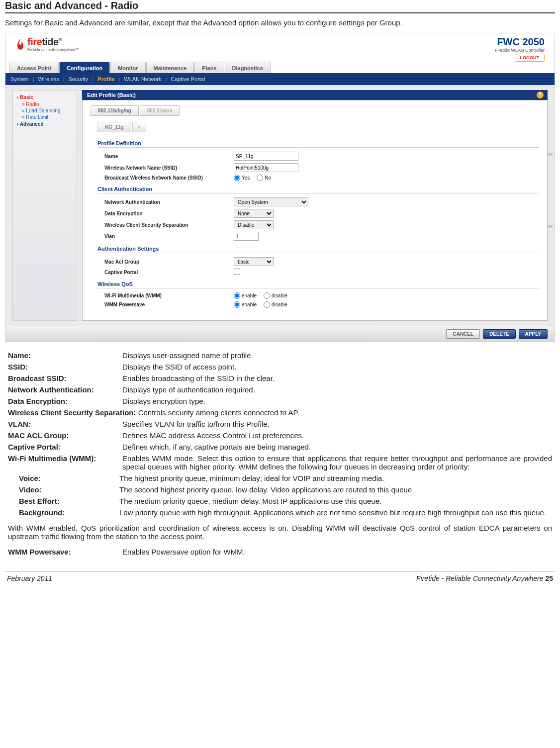 The height and width of the screenshot is (748, 560). What do you see at coordinates (65, 401) in the screenshot?
I see `def-label: Data Encryption:` at bounding box center [65, 401].